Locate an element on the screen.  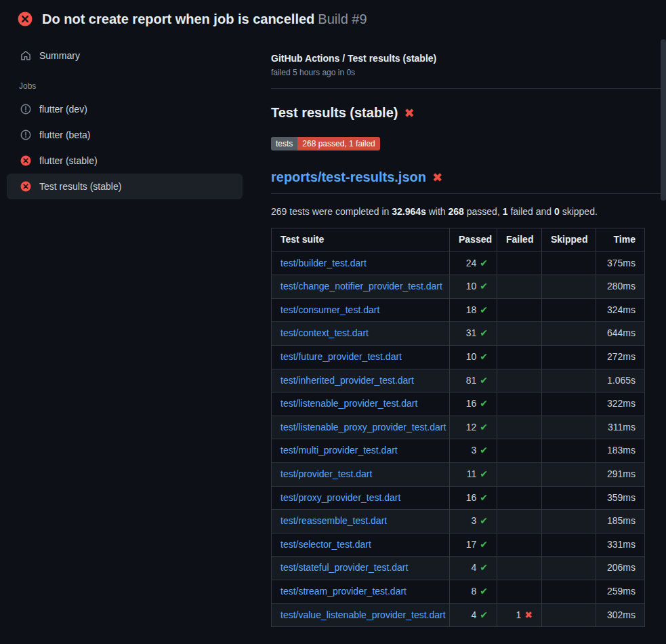
test-suite-link: test/change_notifier_provider_test.dart is located at coordinates (362, 286).